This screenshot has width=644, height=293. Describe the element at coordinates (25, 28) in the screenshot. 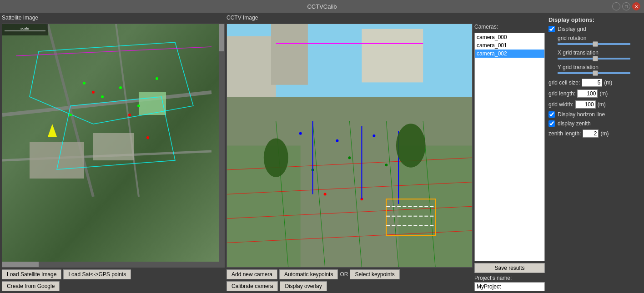

I see `svg-text: scale` at that location.